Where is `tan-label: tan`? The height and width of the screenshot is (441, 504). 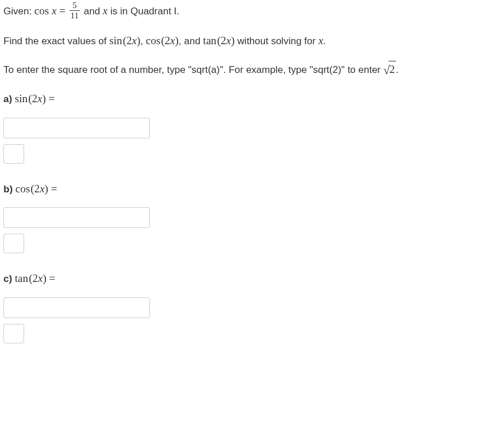 tan-label: tan is located at coordinates (209, 40).